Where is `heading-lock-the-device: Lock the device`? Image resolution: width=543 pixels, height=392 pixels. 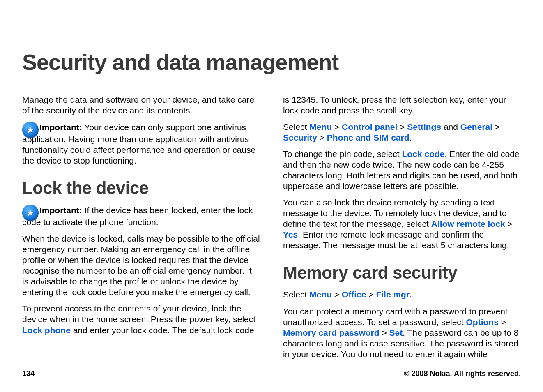 heading-lock-the-device: Lock the device is located at coordinates (141, 188).